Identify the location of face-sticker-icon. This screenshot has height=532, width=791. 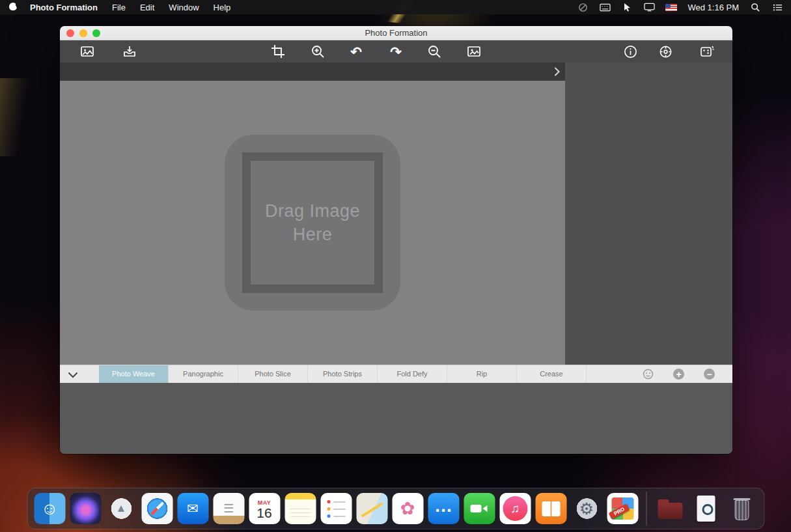
(648, 374).